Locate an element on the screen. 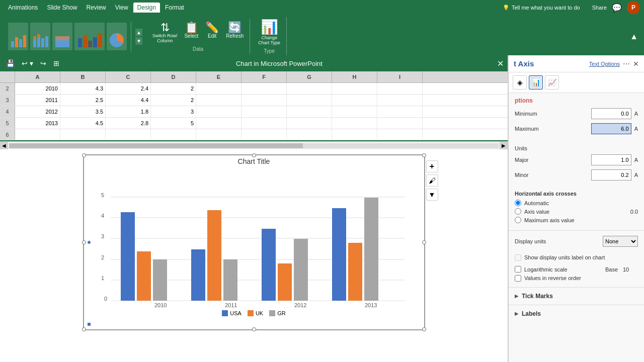 The image size is (644, 362). cell-h3 is located at coordinates (355, 100).